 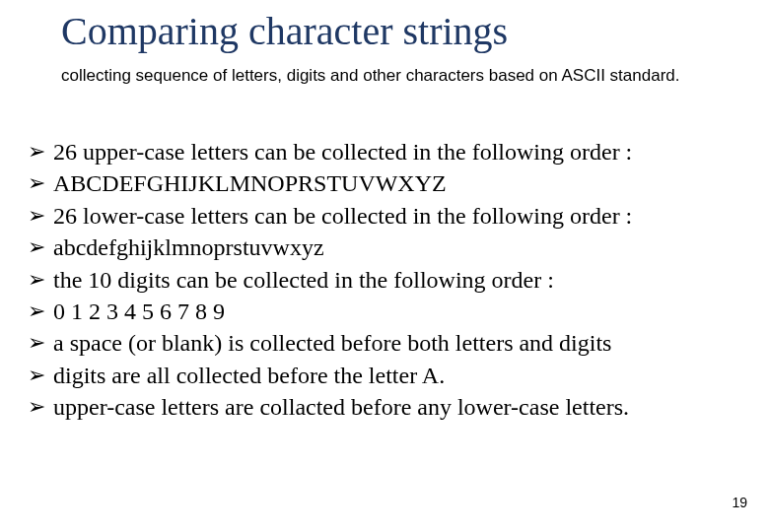 What do you see at coordinates (385, 75) in the screenshot?
I see `slide-subdescription: collecting sequence of letters, digits a…` at bounding box center [385, 75].